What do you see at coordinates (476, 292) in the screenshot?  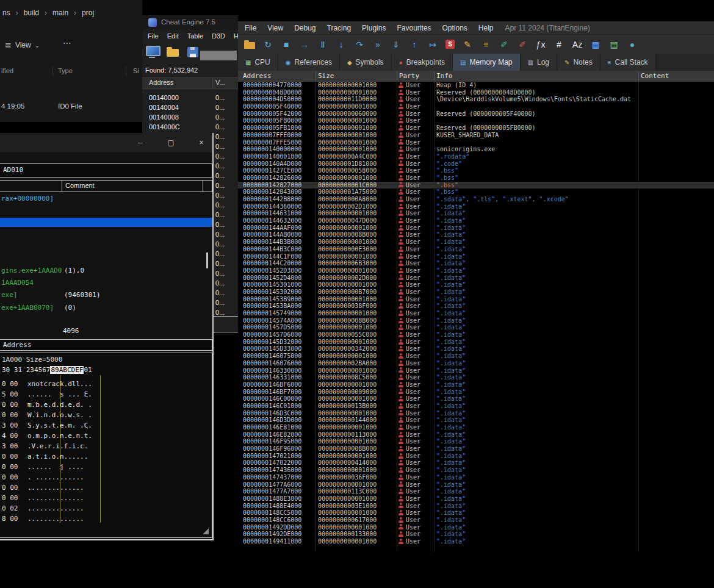 I see `memory-map-row: 000000014530200000000000000B7000User".id…` at bounding box center [476, 292].